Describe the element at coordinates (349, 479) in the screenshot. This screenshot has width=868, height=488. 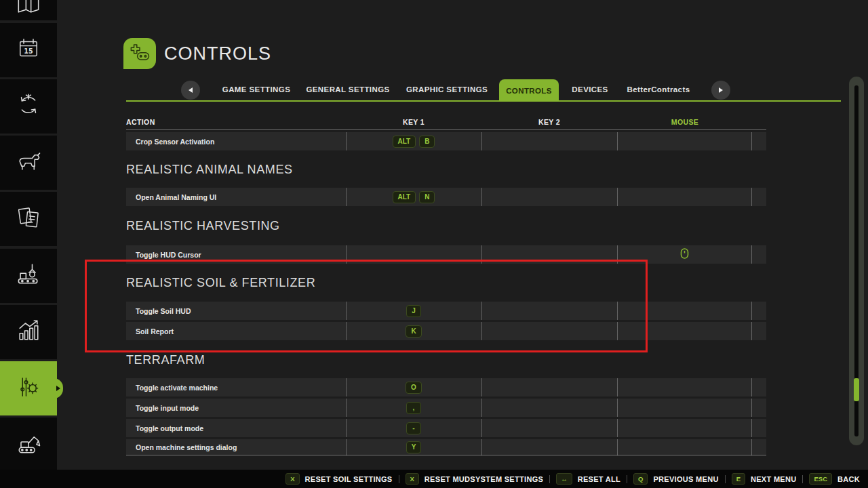
I see `reset-soil-settings-label: RESET SOIL SETTINGS` at that location.